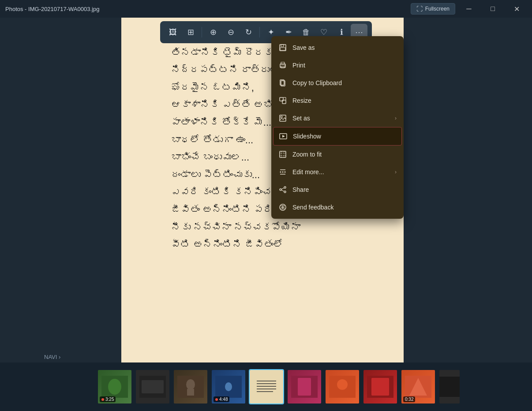 This screenshot has width=532, height=411. Describe the element at coordinates (493, 9) in the screenshot. I see `maximize-button: □` at that location.